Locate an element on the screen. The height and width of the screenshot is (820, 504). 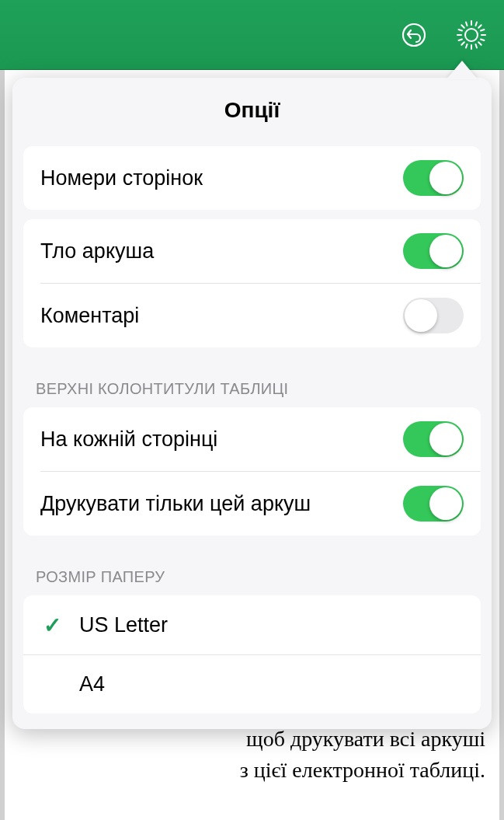
checkmark-icon: ✓ is located at coordinates (53, 625).